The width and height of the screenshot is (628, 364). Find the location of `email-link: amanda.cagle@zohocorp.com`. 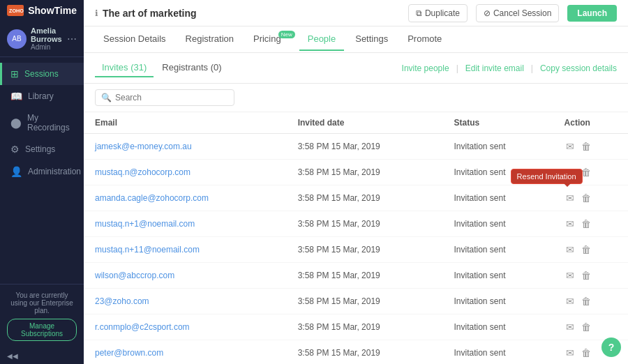

email-link: amanda.cagle@zohocorp.com is located at coordinates (152, 198).